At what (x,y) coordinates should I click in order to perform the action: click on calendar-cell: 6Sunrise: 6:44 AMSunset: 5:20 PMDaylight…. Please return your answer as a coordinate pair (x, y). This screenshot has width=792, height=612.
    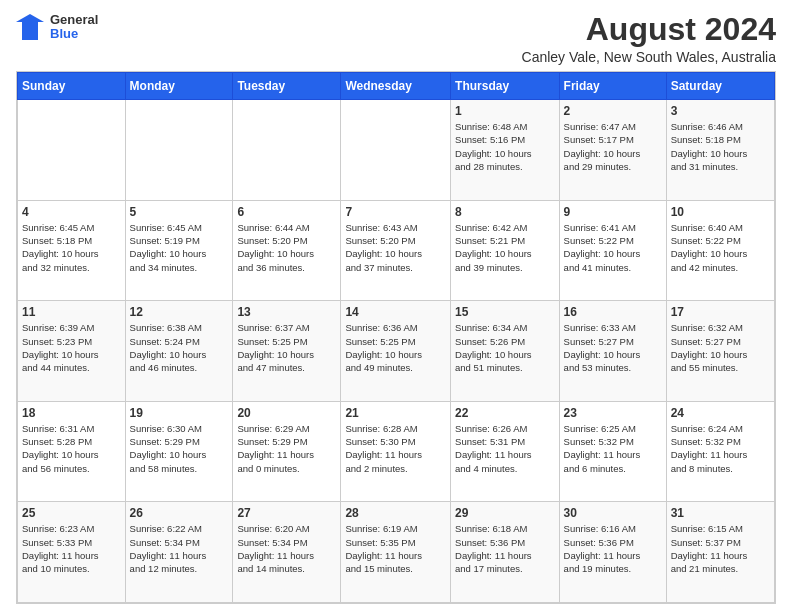
    Looking at the image, I should click on (287, 250).